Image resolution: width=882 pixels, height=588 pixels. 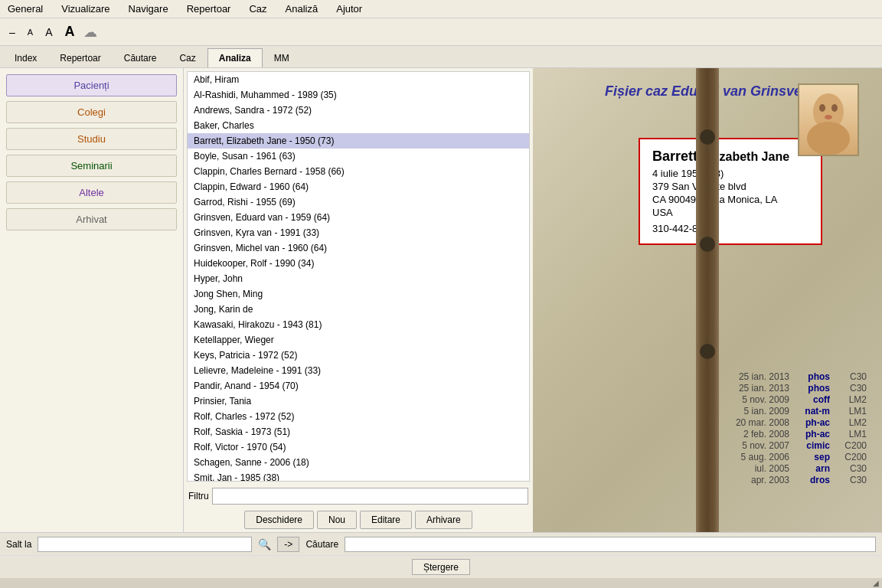 I want to click on nou-button: Nou, so click(x=337, y=520).